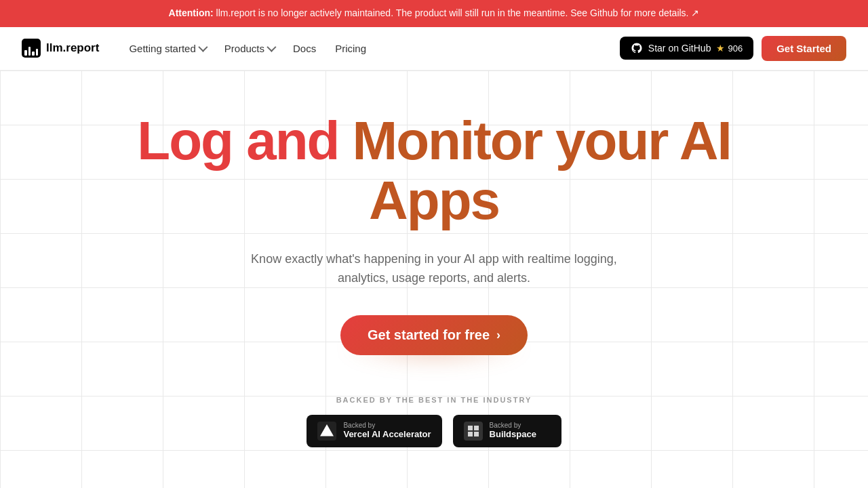  I want to click on announcement-text: llm.report is no longer actively maintai…, so click(453, 13).